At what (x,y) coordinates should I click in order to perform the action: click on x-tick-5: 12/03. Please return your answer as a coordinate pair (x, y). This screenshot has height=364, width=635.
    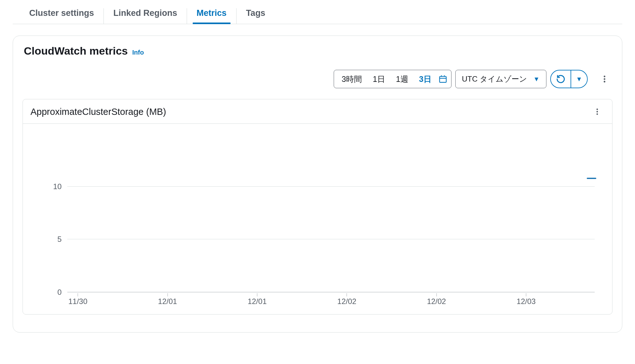
    Looking at the image, I should click on (526, 301).